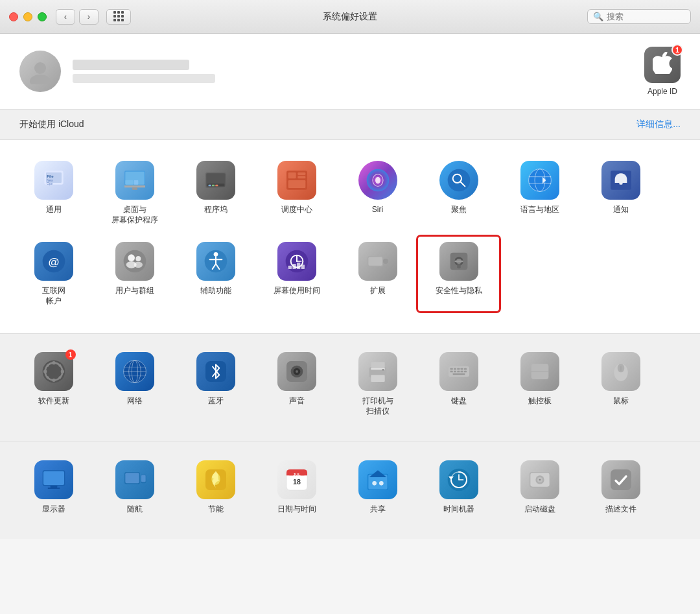 The width and height of the screenshot is (700, 614). What do you see at coordinates (215, 193) in the screenshot?
I see `icon-item-dock: 程序坞` at bounding box center [215, 193].